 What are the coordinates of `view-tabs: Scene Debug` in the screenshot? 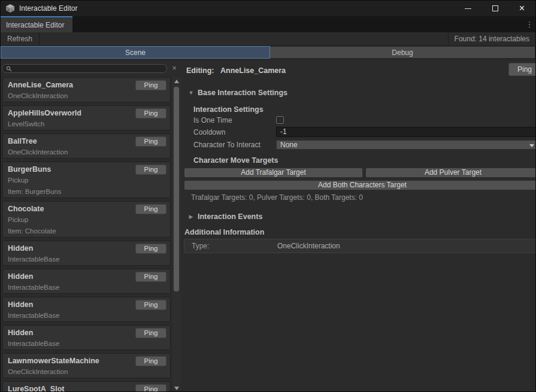 It's located at (268, 53).